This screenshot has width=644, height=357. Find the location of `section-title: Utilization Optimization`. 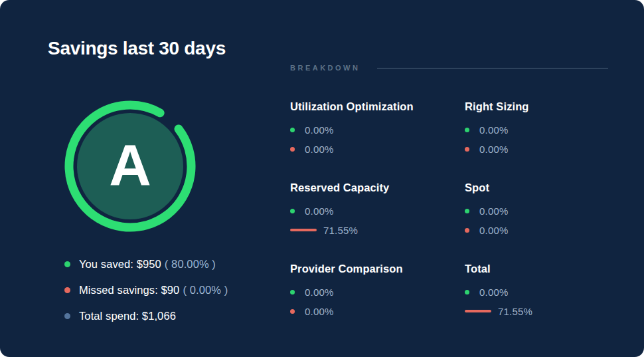

section-title: Utilization Optimization is located at coordinates (377, 106).